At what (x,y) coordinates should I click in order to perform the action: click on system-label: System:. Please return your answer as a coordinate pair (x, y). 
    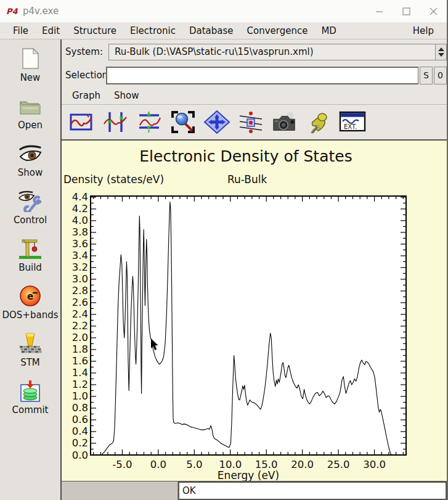
    Looking at the image, I should click on (85, 52).